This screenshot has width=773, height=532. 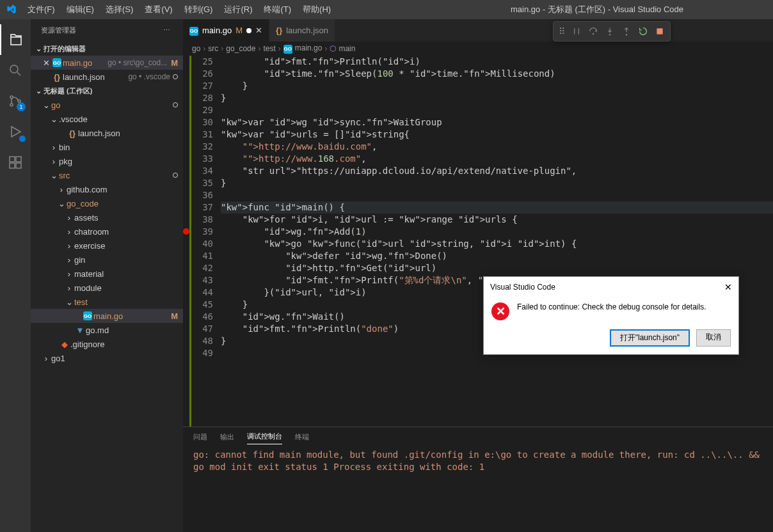 I want to click on tree-file-launch.json: {} launch.json, so click(x=107, y=133).